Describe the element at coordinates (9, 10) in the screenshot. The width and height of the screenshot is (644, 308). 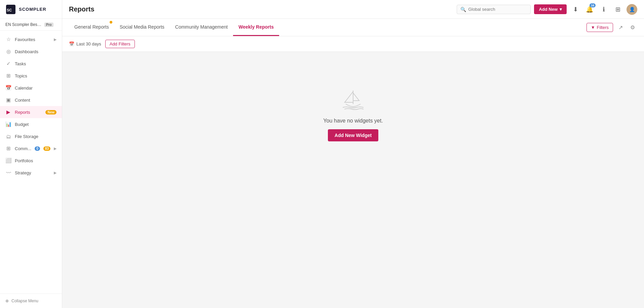
I see `svg-text: SC` at that location.